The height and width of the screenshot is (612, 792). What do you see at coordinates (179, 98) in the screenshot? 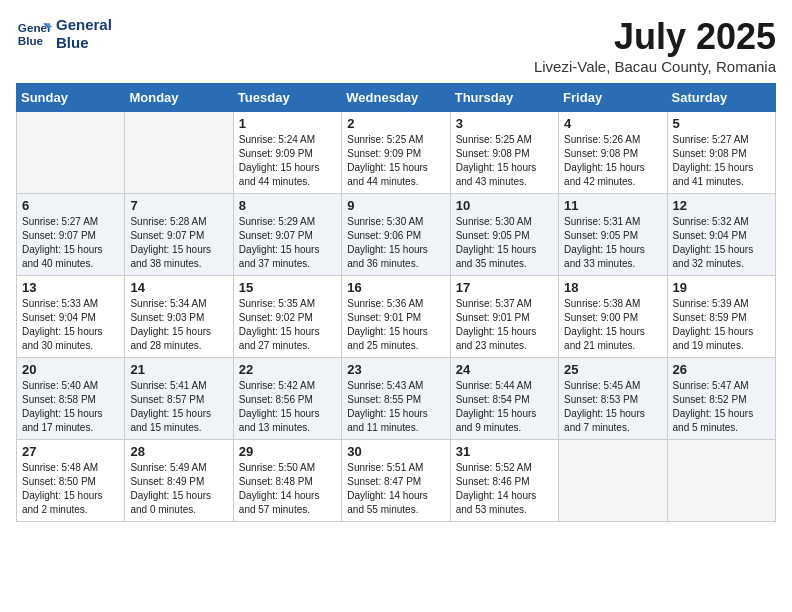
I see `header-monday: Monday` at bounding box center [179, 98].